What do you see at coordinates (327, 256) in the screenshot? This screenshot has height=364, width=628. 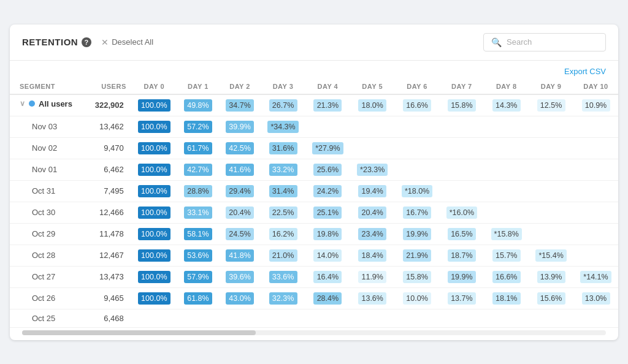 I see `retention-value: 14.0%` at bounding box center [327, 256].